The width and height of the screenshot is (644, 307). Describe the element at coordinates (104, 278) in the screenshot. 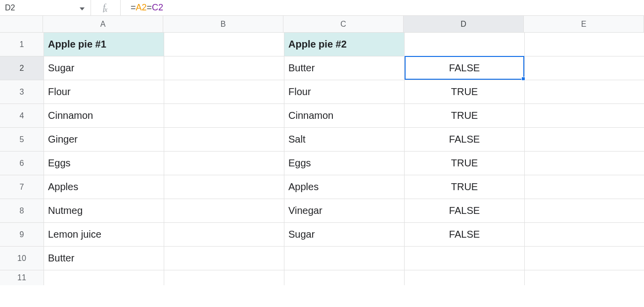

I see `cell-A11` at that location.